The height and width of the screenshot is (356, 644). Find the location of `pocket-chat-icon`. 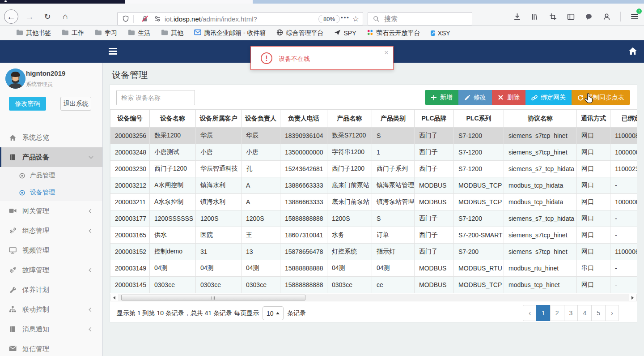

pocket-chat-icon is located at coordinates (589, 17).